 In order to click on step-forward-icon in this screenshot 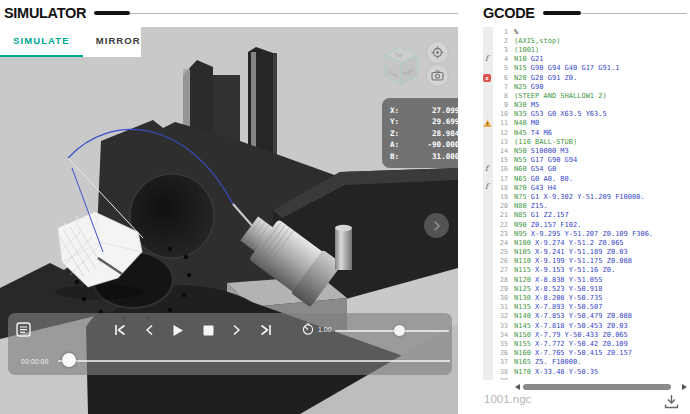, I will do `click(236, 330)`.